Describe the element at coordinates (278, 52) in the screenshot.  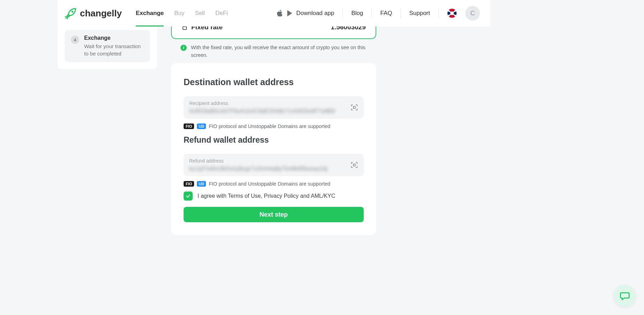
I see `fixed-rate-info: i With the fixed rate, you will receive …` at that location.